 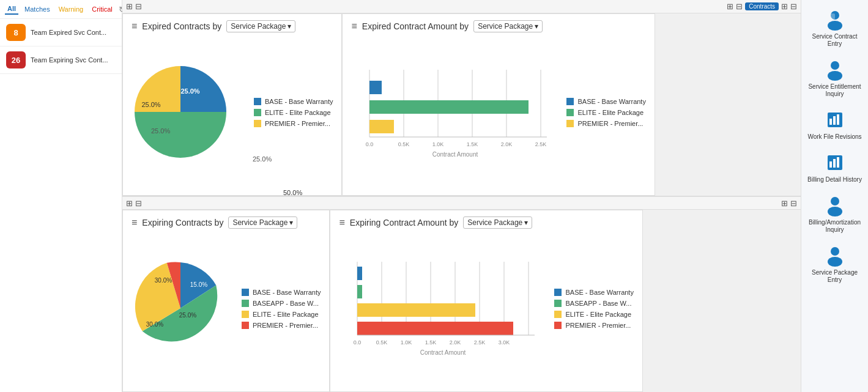 I want to click on chart3-dropdown: Service Package ▾, so click(x=263, y=223).